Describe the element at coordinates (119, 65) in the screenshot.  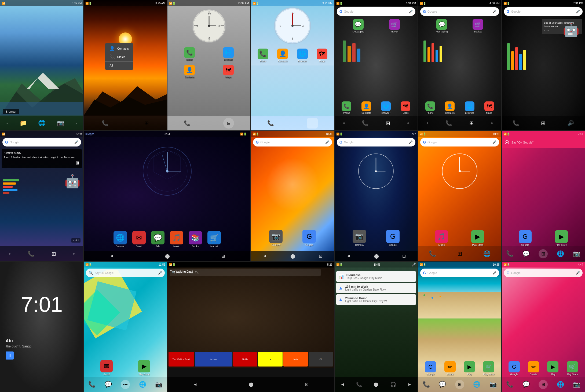
I see `menu-all: All` at that location.